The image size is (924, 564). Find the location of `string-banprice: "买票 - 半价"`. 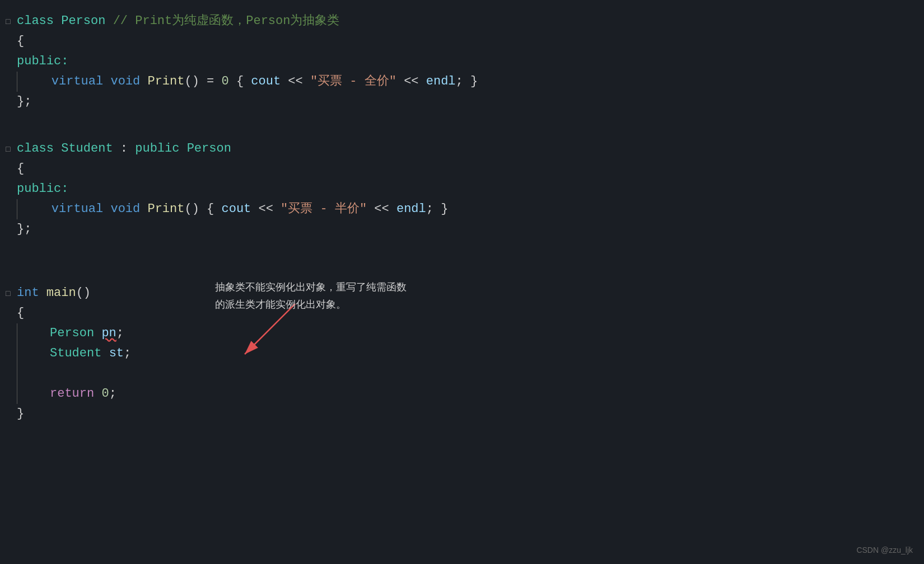

string-banprice: "买票 - 半价" is located at coordinates (324, 209).